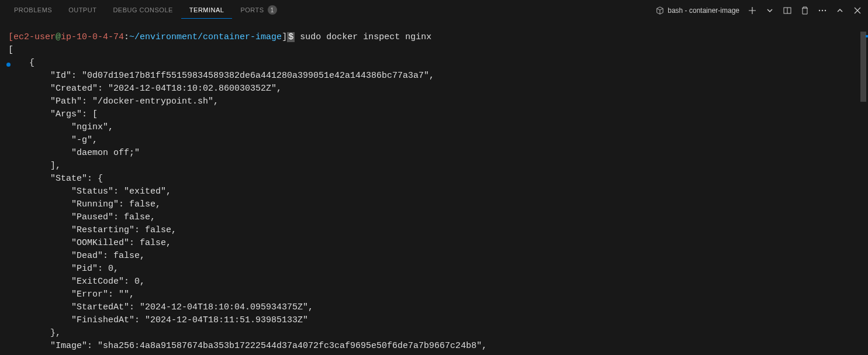 The width and height of the screenshot is (868, 355). I want to click on prompt-end: ], so click(284, 37).